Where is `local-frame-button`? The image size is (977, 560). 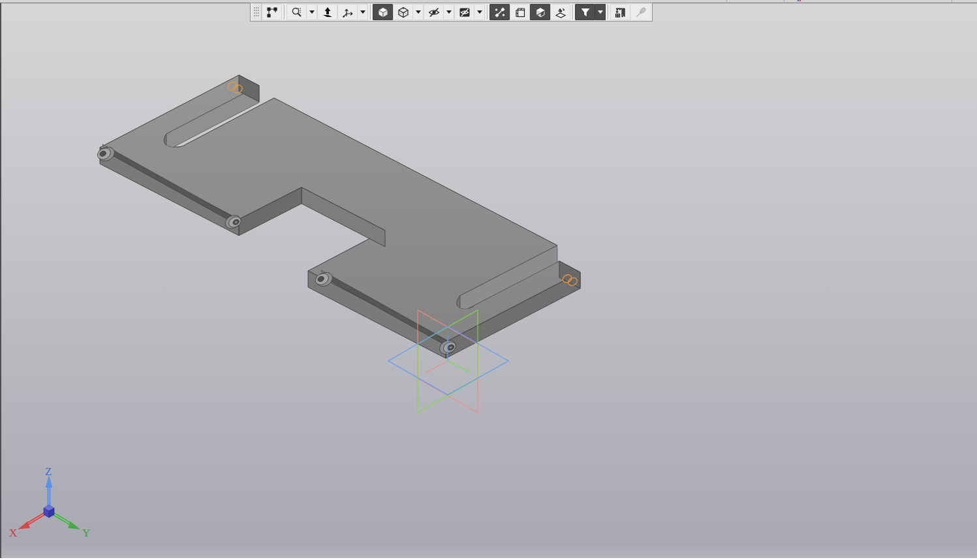
local-frame-button is located at coordinates (271, 12).